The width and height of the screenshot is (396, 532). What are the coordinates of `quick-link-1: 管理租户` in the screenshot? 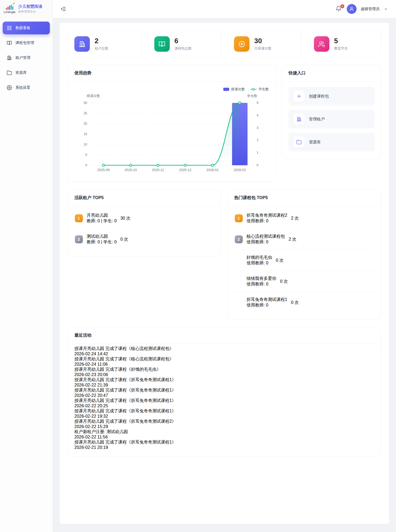 It's located at (332, 119).